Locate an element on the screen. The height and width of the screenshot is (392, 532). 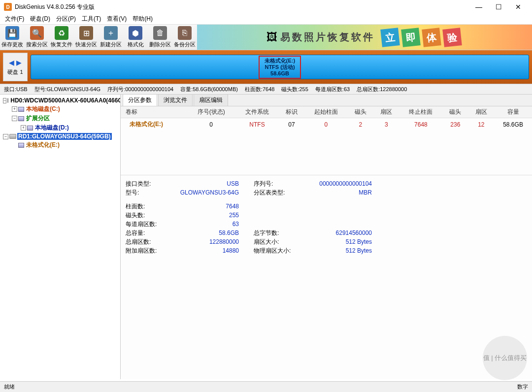
table-row: 未格式化(E:) 0 NTFS 07 0 2 3 7648 236 12 58.… is located at coordinates (326, 125).